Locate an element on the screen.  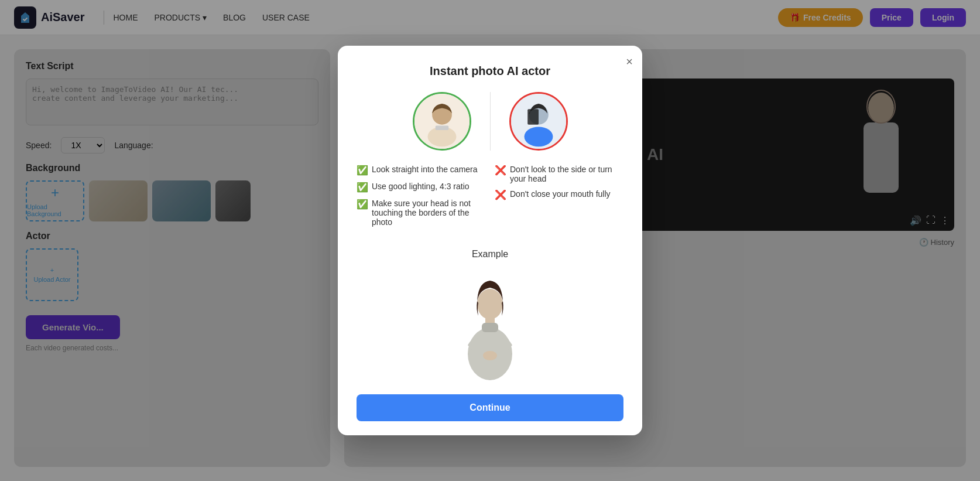
continue-button: Continue is located at coordinates (490, 408).